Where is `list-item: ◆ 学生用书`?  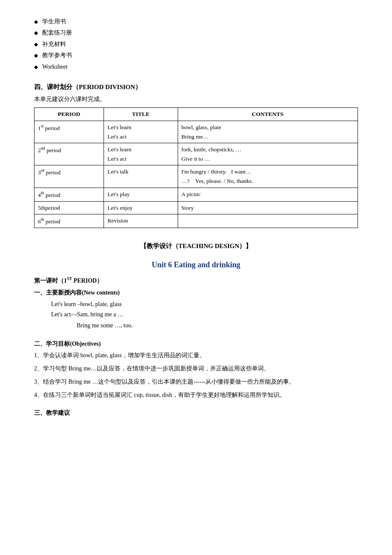 list-item: ◆ 学生用书 is located at coordinates (196, 22).